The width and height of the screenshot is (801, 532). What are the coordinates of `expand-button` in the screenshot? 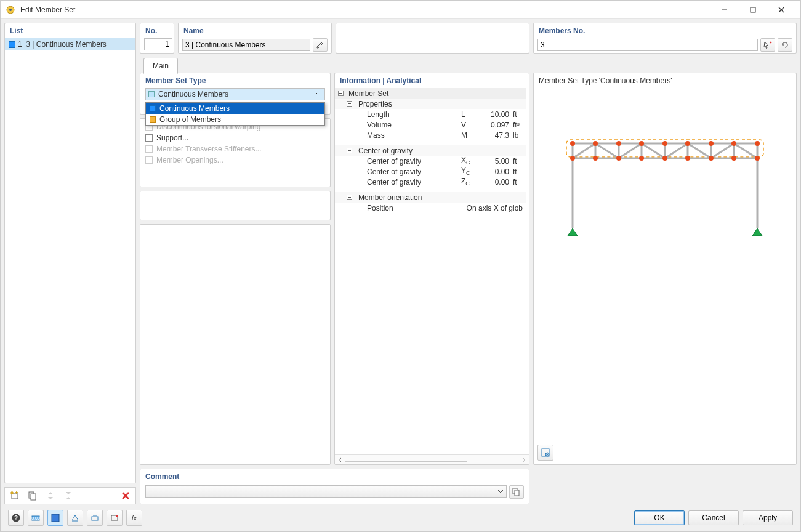 It's located at (68, 496).